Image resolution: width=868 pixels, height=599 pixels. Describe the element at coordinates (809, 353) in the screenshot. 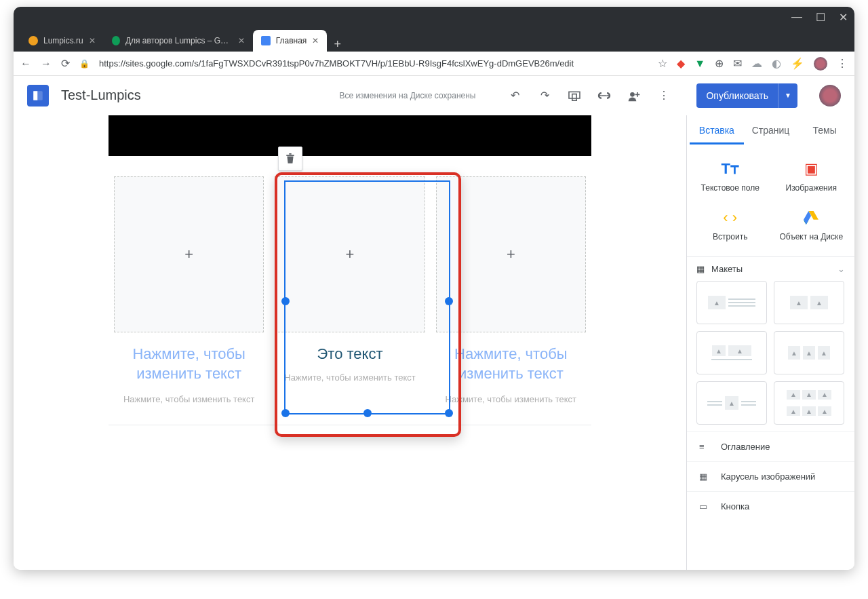

I see `layout-option: ▲▲▲` at that location.